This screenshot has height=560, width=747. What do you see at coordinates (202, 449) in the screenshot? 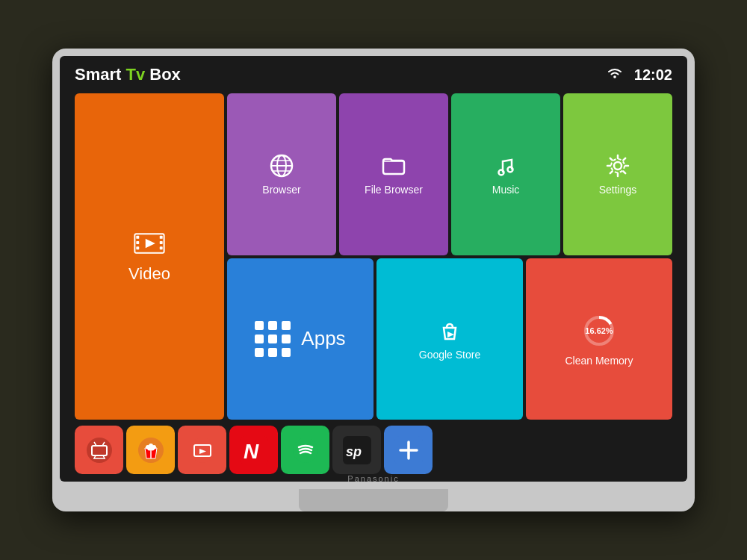
I see `small-tile-tv2` at bounding box center [202, 449].